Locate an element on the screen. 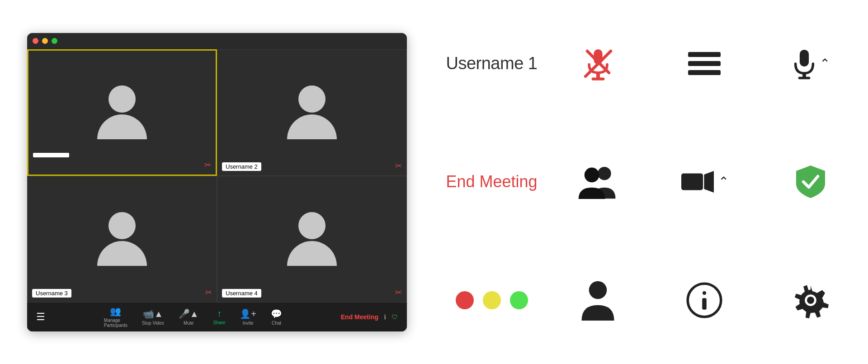 Image resolution: width=868 pixels, height=364 pixels. video-icon: 📹▲ is located at coordinates (153, 314).